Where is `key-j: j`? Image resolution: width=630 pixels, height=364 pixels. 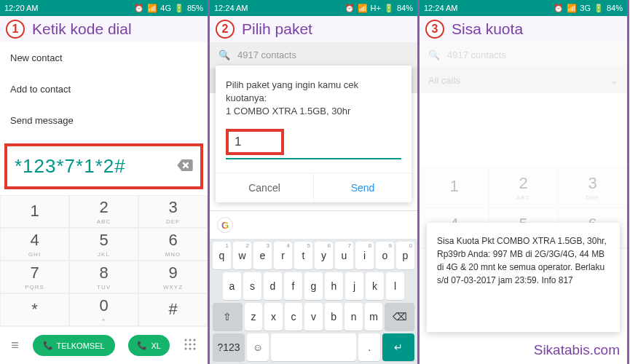 key-j: j is located at coordinates (354, 286).